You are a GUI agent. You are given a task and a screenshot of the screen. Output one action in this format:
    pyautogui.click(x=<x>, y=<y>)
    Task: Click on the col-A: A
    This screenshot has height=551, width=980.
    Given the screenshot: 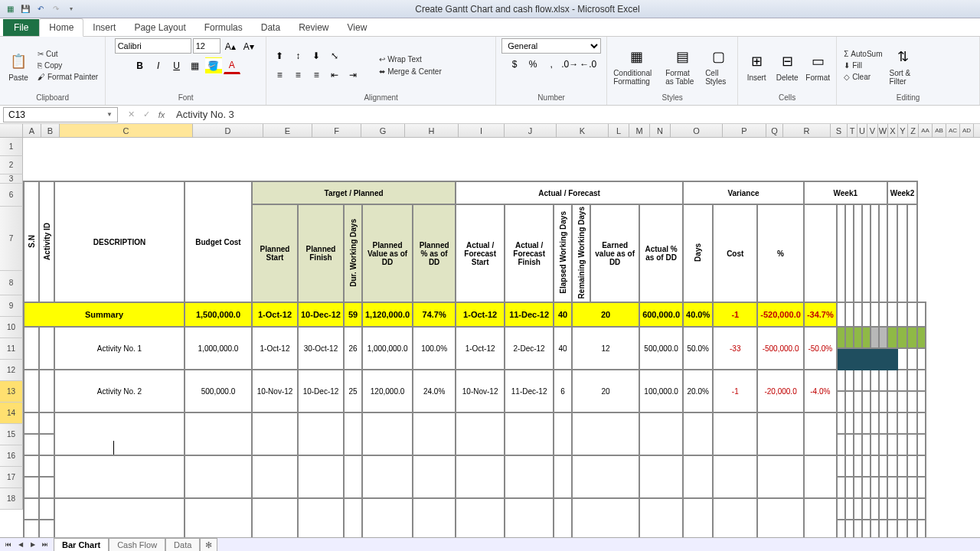 What is the action you would take?
    pyautogui.click(x=32, y=130)
    